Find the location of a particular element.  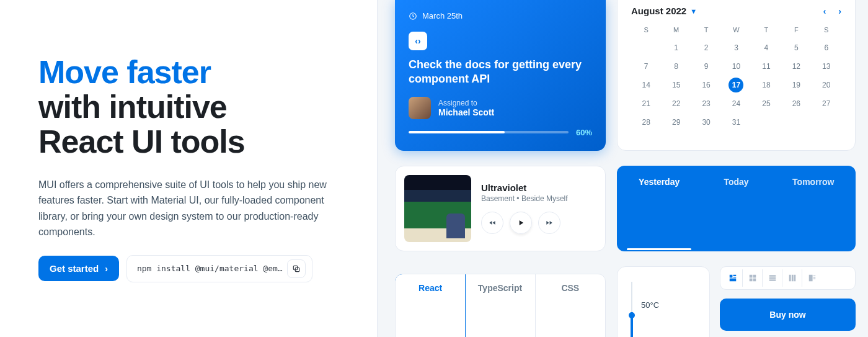

task-date: March 25th is located at coordinates (500, 16).